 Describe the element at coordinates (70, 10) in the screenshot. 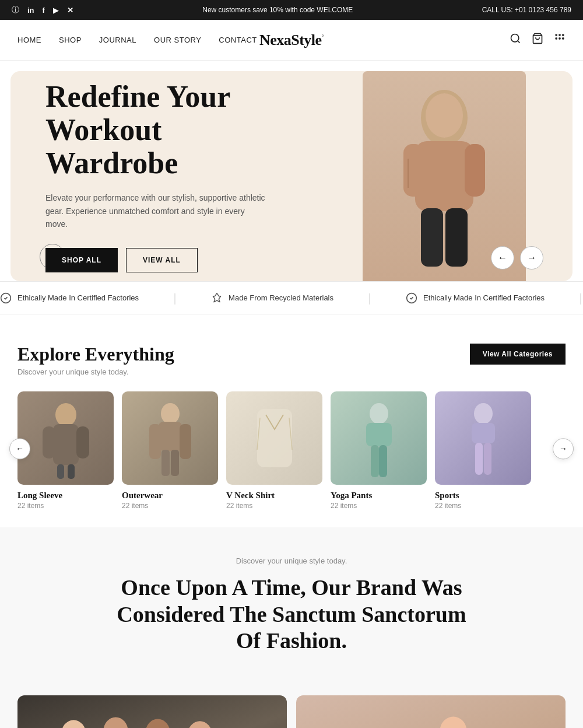

I see `twitter-icon: ✕` at that location.